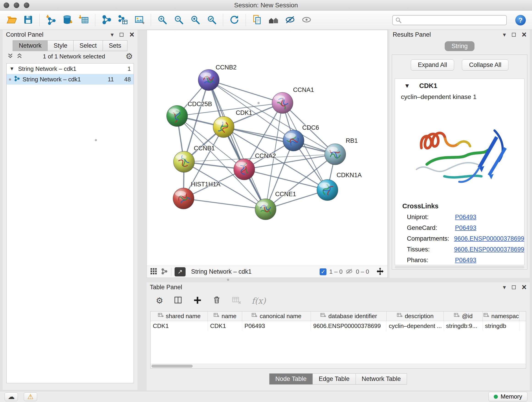 The width and height of the screenshot is (532, 402). I want to click on show-columns-icon, so click(178, 301).